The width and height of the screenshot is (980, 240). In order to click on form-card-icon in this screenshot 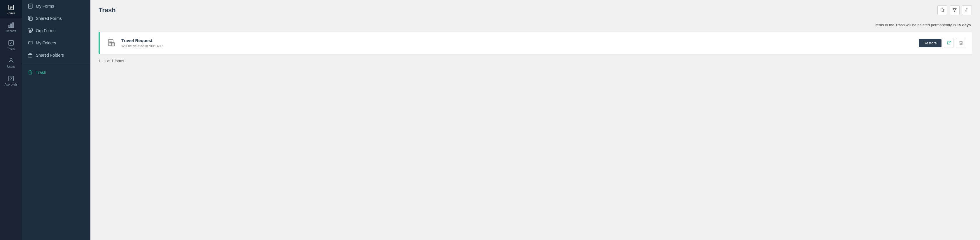, I will do `click(111, 43)`.